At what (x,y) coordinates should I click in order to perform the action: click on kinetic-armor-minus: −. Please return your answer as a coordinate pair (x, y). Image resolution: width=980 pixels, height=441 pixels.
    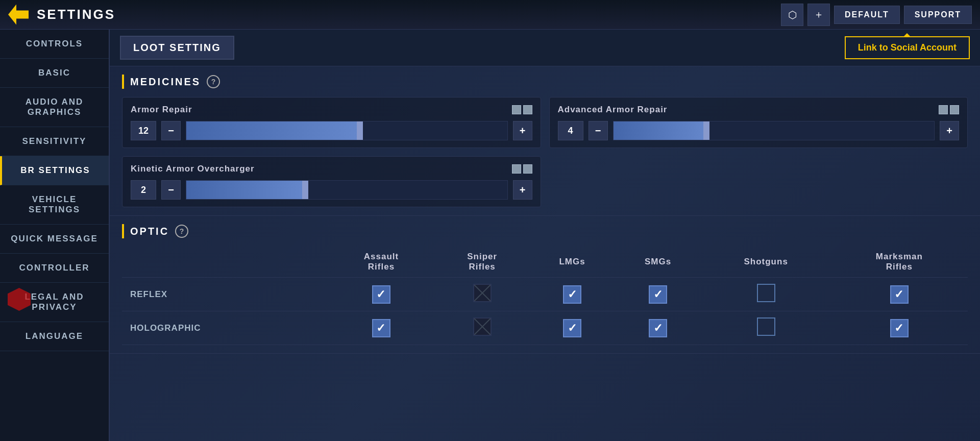
    Looking at the image, I should click on (171, 190).